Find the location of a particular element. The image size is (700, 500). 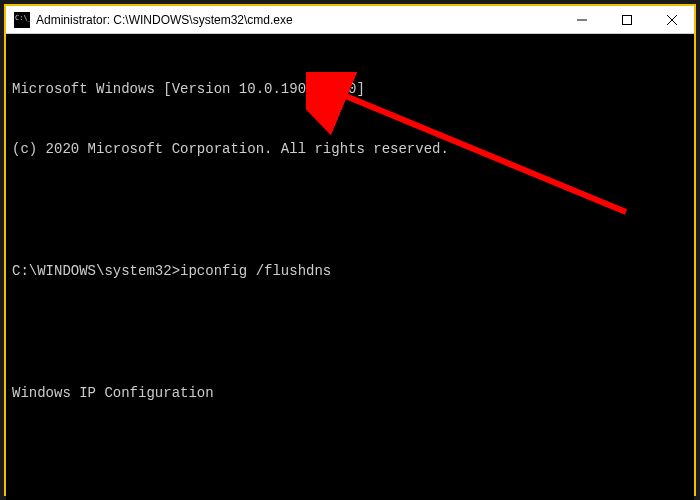

minimize-button is located at coordinates (582, 20).